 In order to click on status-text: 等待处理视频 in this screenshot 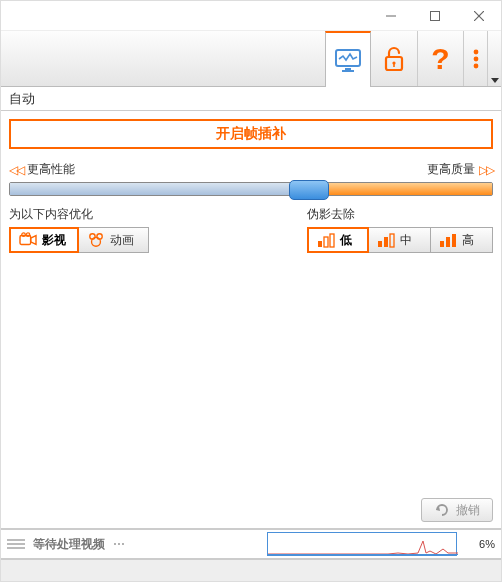, I will do `click(69, 544)`.